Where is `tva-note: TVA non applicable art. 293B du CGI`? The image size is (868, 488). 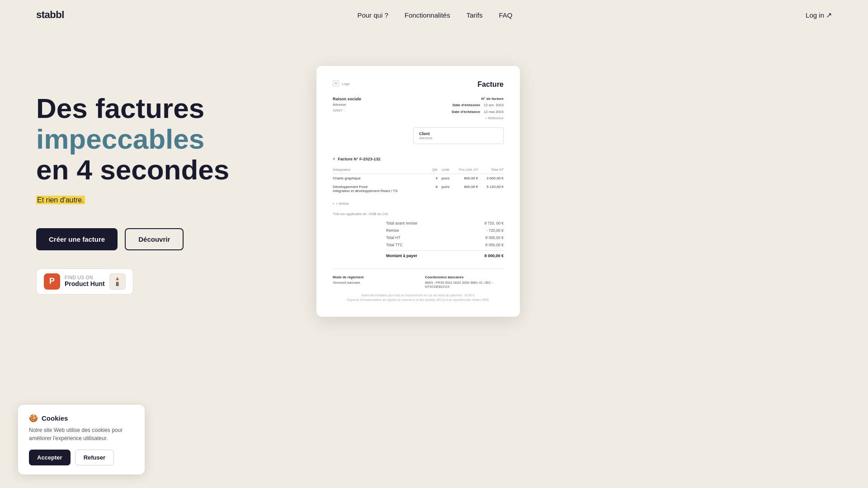 tva-note: TVA non applicable art. 293B du CGI is located at coordinates (418, 214).